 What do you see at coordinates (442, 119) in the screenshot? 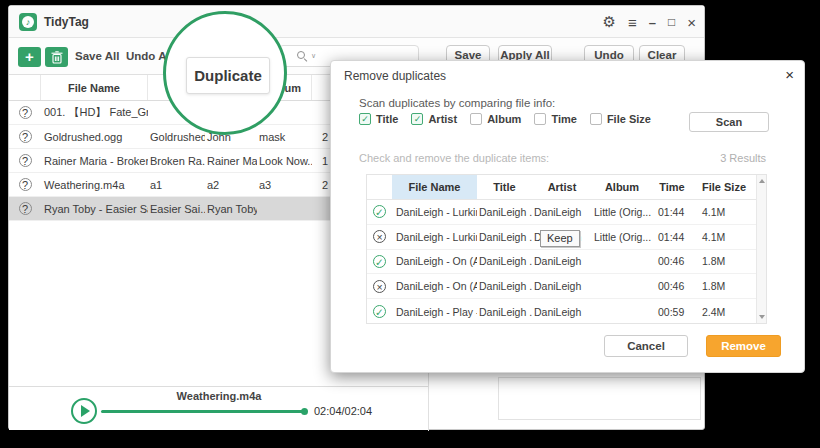
I see `checkbox-label: Artist` at bounding box center [442, 119].